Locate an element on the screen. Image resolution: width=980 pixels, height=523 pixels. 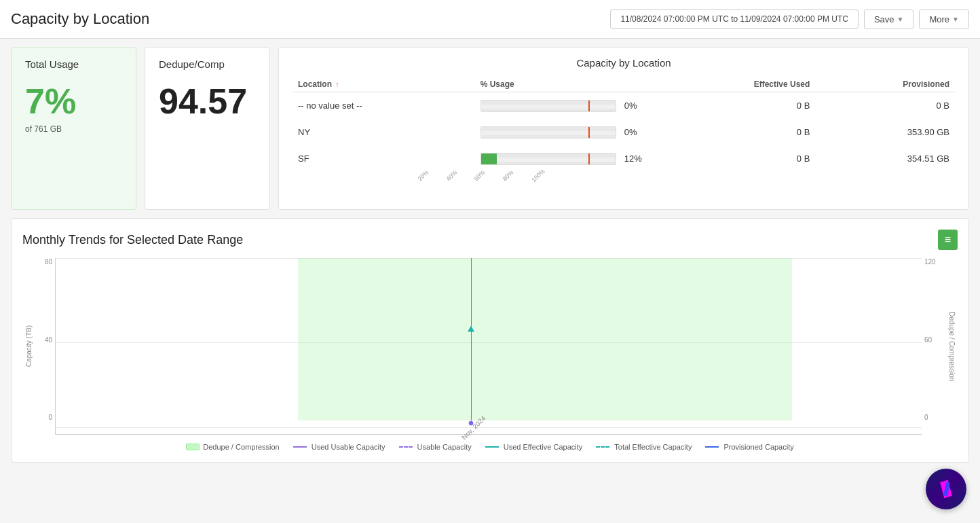
legend-dash-usable is located at coordinates (406, 447).